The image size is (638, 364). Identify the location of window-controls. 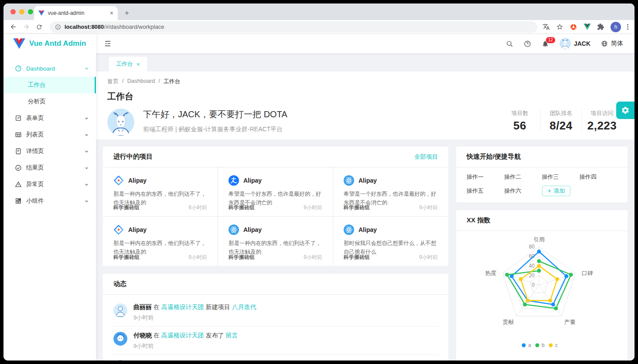
(22, 12).